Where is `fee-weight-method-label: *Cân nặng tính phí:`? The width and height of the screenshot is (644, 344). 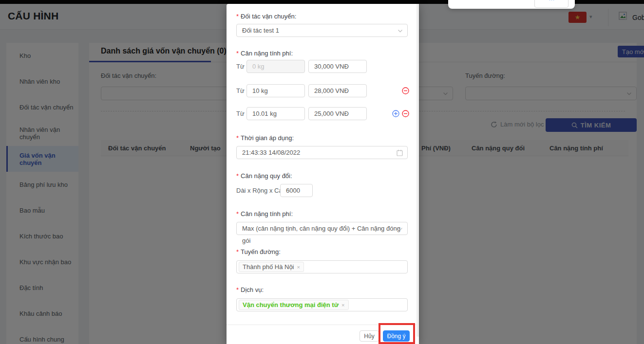
fee-weight-method-label: *Cân nặng tính phí: is located at coordinates (265, 214).